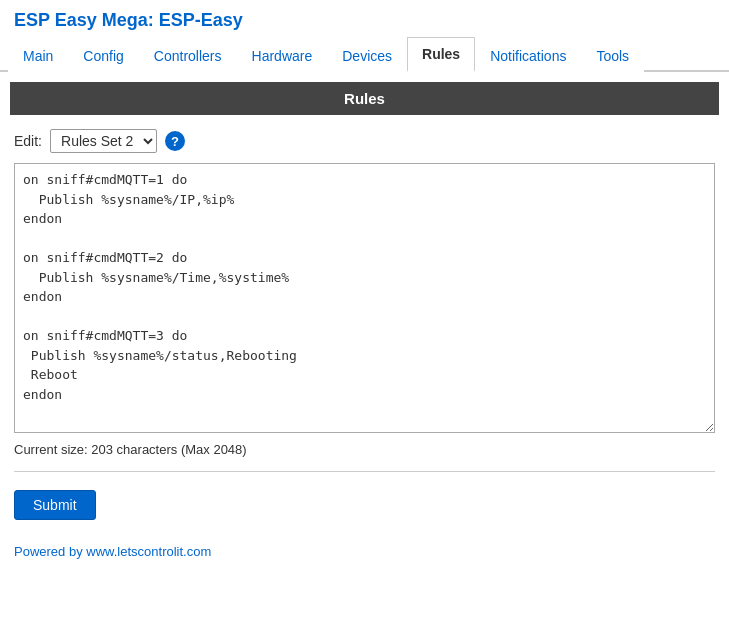 This screenshot has width=729, height=633. I want to click on tab-devices: Devices, so click(367, 56).